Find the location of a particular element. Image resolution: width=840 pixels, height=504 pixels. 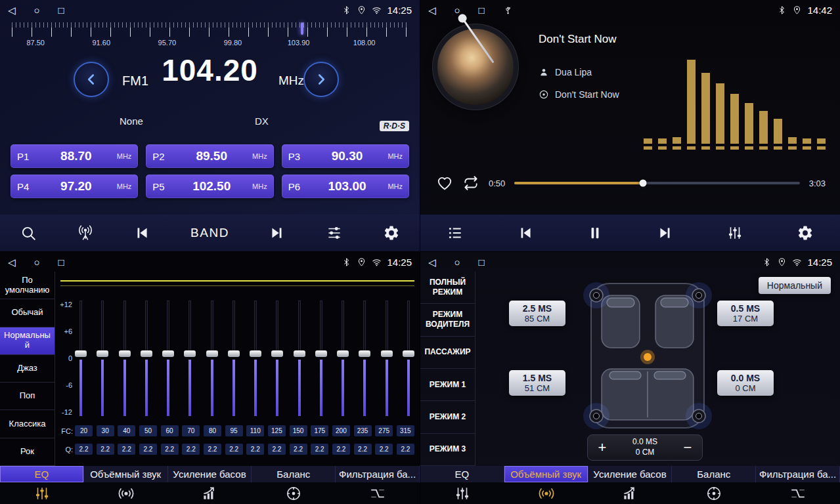

tune-up-button is located at coordinates (321, 79).